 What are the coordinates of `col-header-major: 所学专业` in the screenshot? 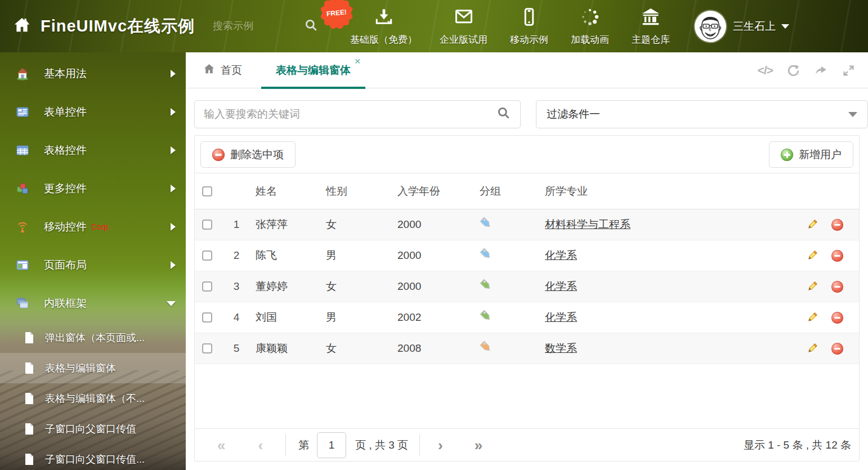 It's located at (668, 191).